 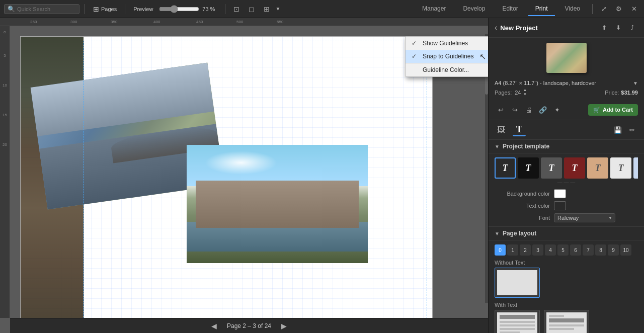 What do you see at coordinates (567, 147) in the screenshot?
I see `project-template-header: ▼ Project template` at bounding box center [567, 147].